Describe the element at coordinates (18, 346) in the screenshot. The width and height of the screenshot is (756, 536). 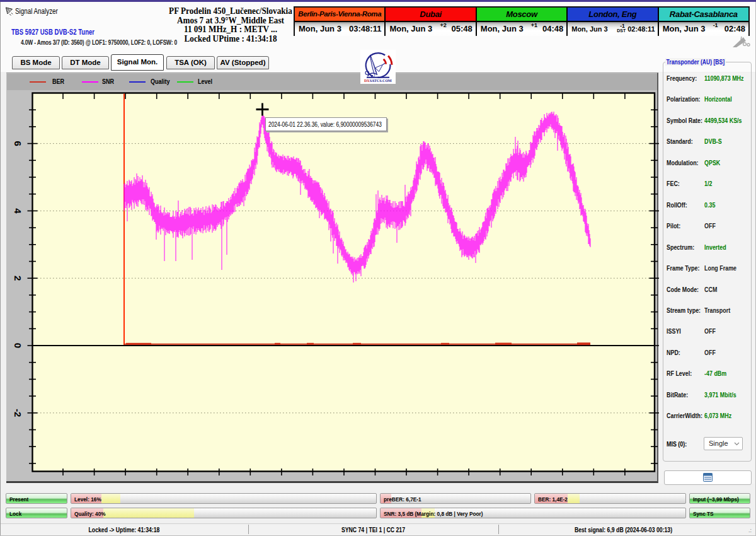
I see `svg-text: 0` at that location.